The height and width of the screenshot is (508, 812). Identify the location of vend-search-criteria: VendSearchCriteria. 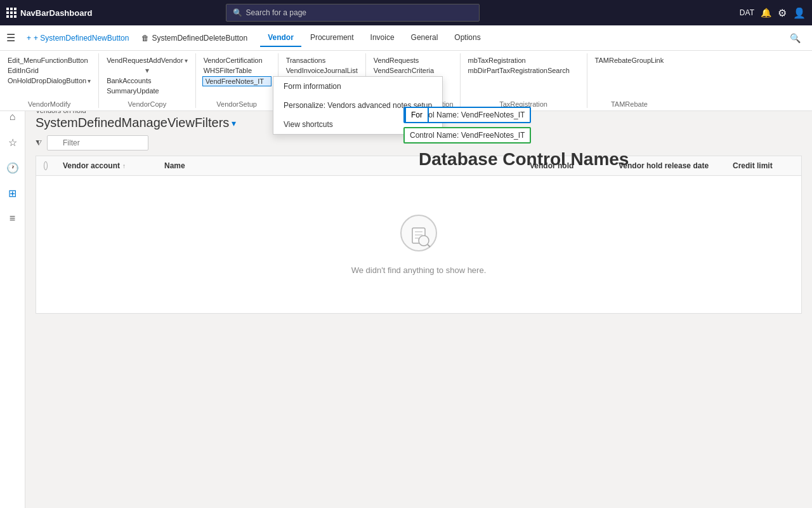
(413, 70).